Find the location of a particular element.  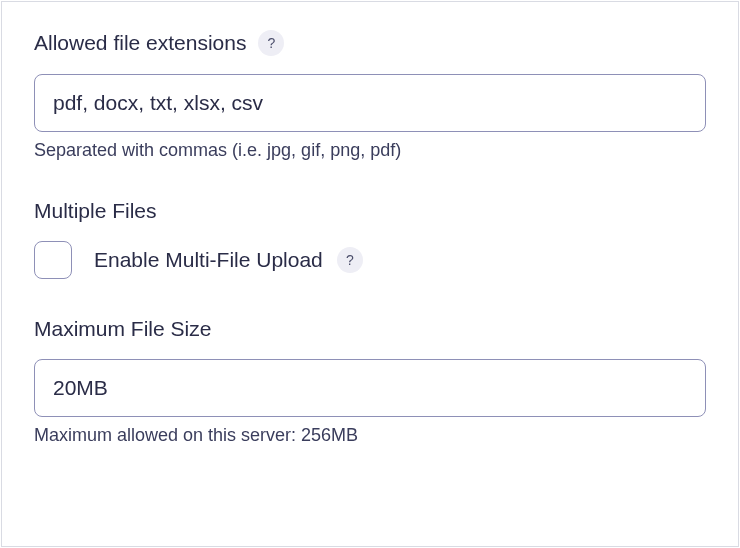

allowed-extensions-label-row: Allowed file extensions ? is located at coordinates (370, 43).